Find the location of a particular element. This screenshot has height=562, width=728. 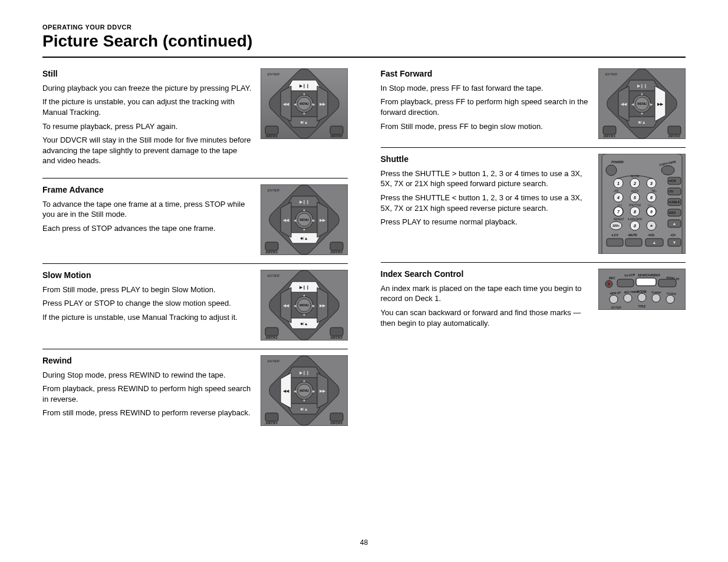

svg-text: •VOL is located at coordinates (651, 235).